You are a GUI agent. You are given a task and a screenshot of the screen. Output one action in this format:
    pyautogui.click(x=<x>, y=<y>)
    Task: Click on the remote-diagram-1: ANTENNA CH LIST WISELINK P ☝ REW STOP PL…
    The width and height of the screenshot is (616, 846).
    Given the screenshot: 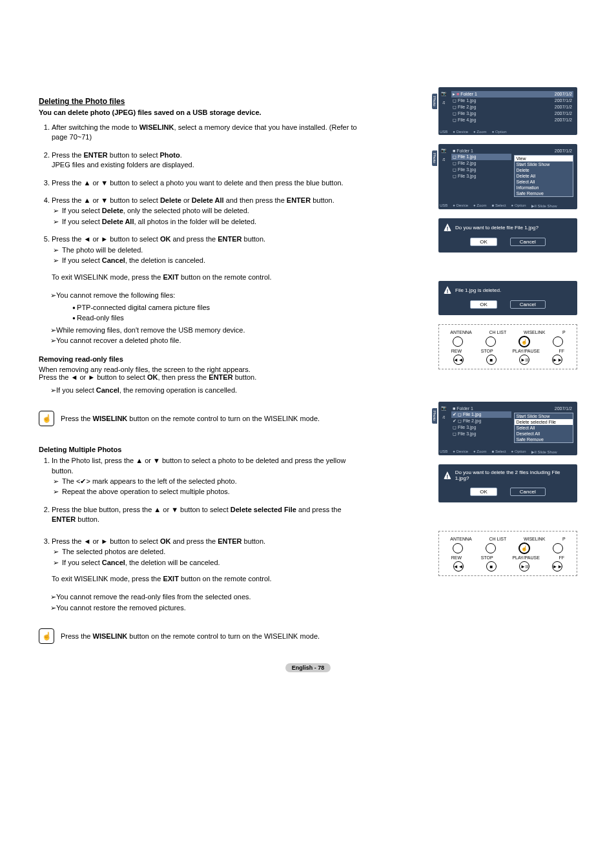 What is the action you would take?
    pyautogui.click(x=508, y=347)
    